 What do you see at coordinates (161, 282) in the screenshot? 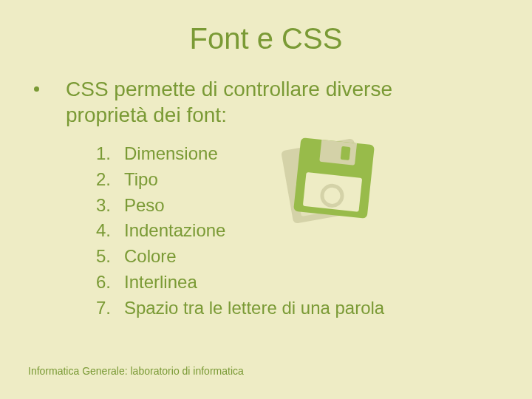
I see `list-item-label: Interlinea` at bounding box center [161, 282].